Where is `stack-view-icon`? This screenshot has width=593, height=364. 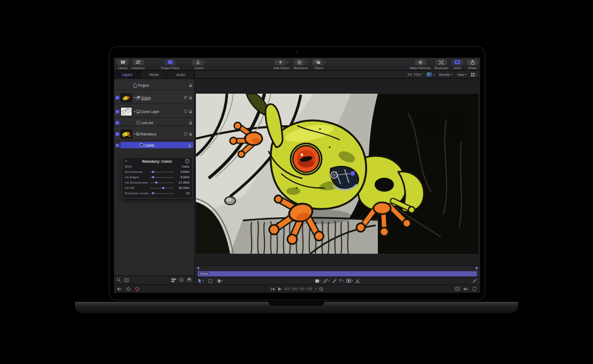 stack-view-icon is located at coordinates (189, 280).